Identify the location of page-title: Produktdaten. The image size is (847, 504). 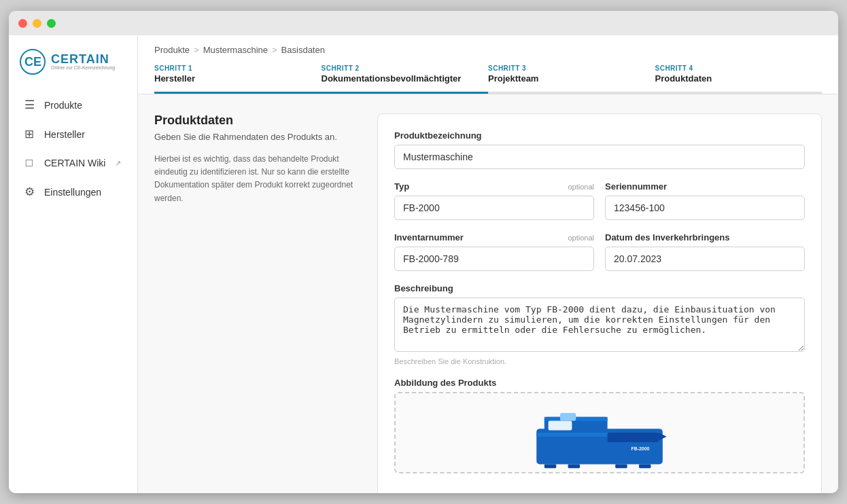
(256, 121).